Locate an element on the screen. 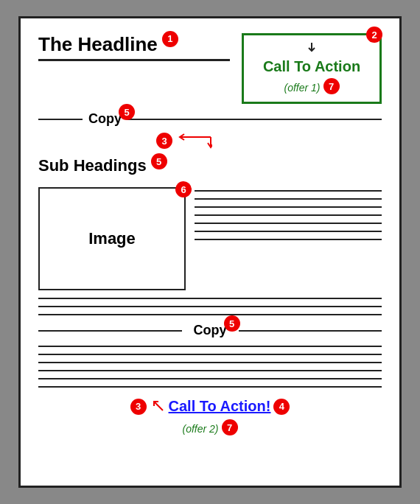 This screenshot has height=504, width=420. badge-1: 1 is located at coordinates (170, 39).